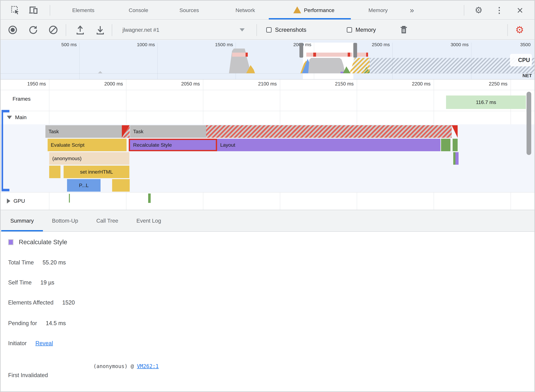 Image resolution: width=535 pixels, height=392 pixels. Describe the element at coordinates (98, 84) in the screenshot. I see `ruler-tick-label: 2000 ms` at that location.